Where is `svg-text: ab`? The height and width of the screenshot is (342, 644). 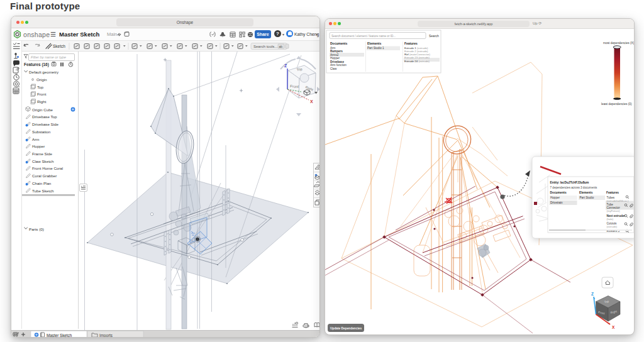
svg-text: ab is located at coordinates (281, 46).